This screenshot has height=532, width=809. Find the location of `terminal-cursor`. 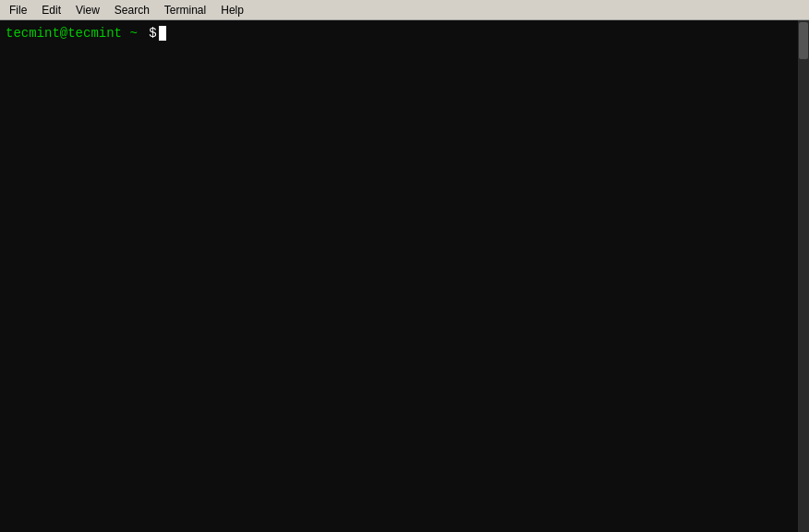

terminal-cursor is located at coordinates (163, 33).